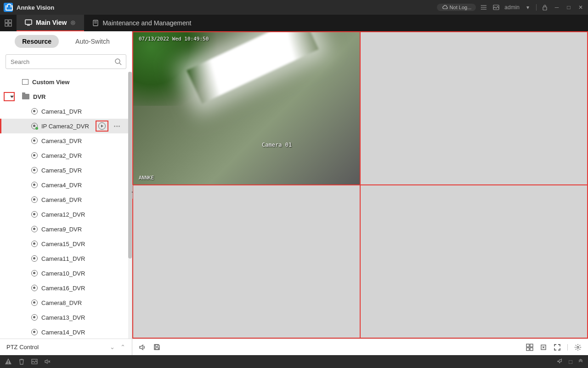  Describe the element at coordinates (62, 155) in the screenshot. I see `camera-label: Camera2_DVR` at that location.